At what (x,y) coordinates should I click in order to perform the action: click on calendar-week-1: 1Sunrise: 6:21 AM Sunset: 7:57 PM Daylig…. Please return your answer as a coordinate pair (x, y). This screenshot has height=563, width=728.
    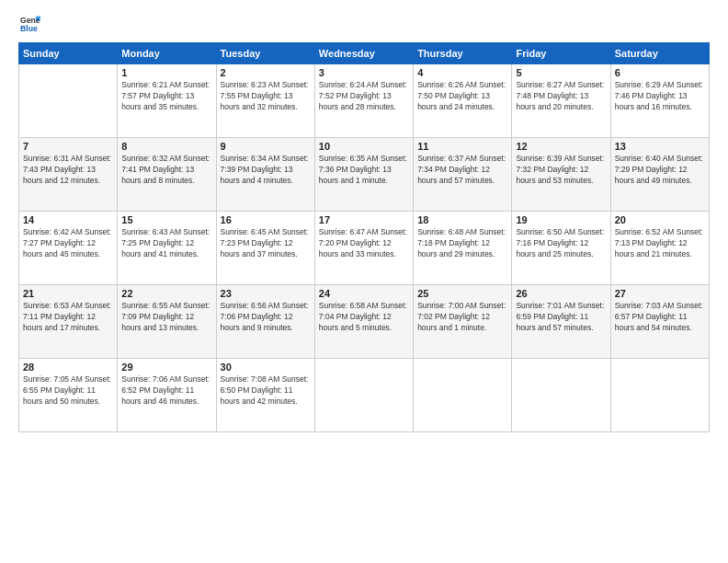
    Looking at the image, I should click on (364, 101).